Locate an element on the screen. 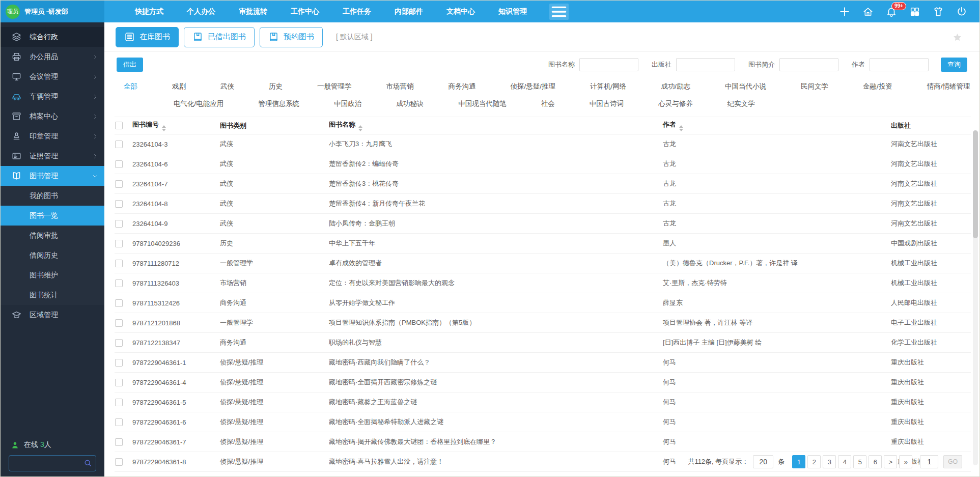 This screenshot has width=980, height=477. star-icon is located at coordinates (957, 38).